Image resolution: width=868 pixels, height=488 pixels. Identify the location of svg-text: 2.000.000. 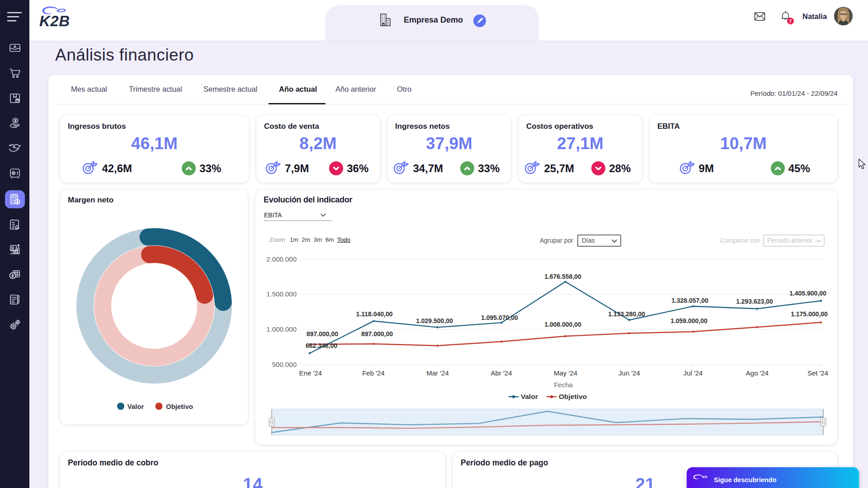
(281, 259).